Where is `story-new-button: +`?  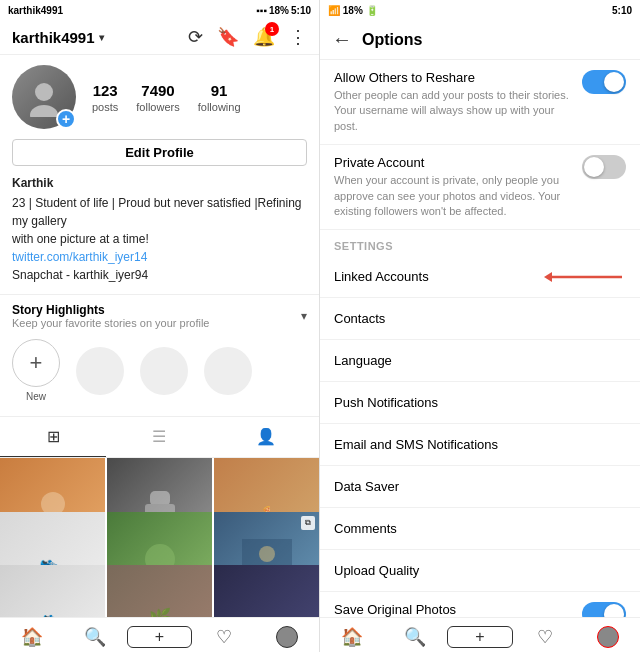 story-new-button: + is located at coordinates (36, 363).